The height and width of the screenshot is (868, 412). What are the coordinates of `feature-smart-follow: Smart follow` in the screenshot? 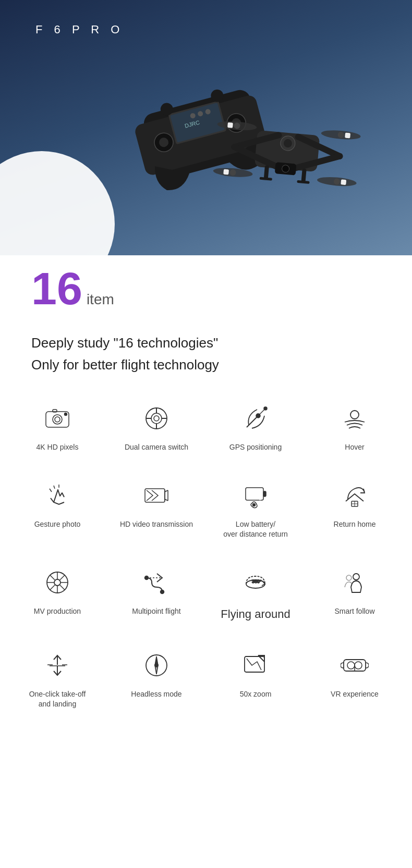 It's located at (355, 594).